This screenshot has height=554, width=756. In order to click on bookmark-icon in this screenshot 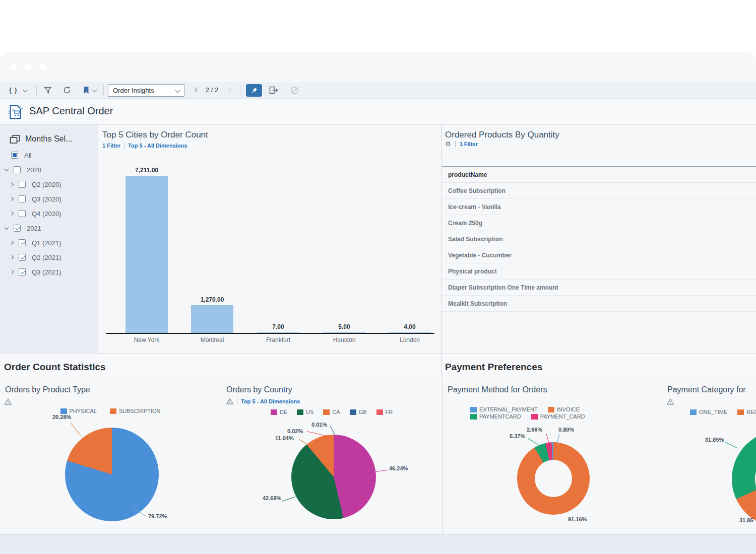, I will do `click(86, 90)`.